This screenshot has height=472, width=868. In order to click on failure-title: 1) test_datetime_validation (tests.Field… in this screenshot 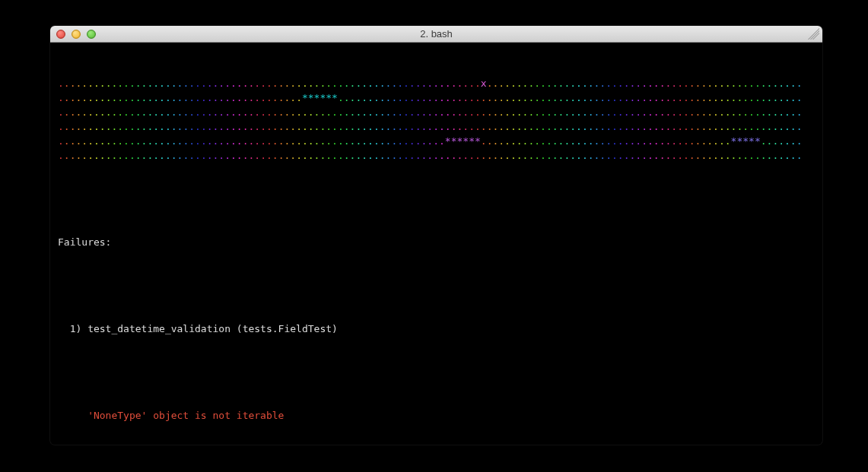, I will do `click(437, 328)`.